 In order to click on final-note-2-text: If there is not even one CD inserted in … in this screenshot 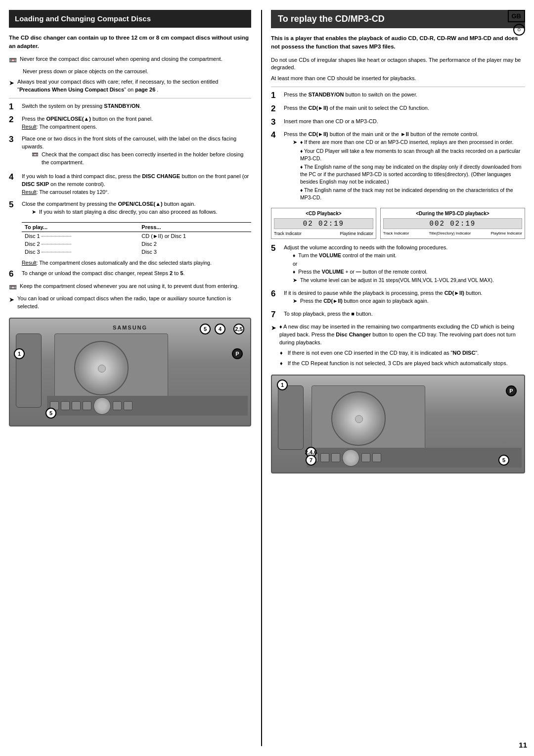, I will do `click(384, 353)`.